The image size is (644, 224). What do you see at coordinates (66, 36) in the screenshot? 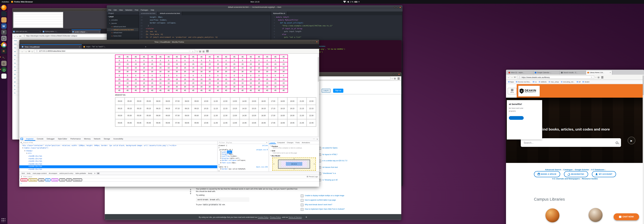
I see `url-bar: ⓘhttps://developer.mozilla.org/en-US/doc…` at bounding box center [66, 36].